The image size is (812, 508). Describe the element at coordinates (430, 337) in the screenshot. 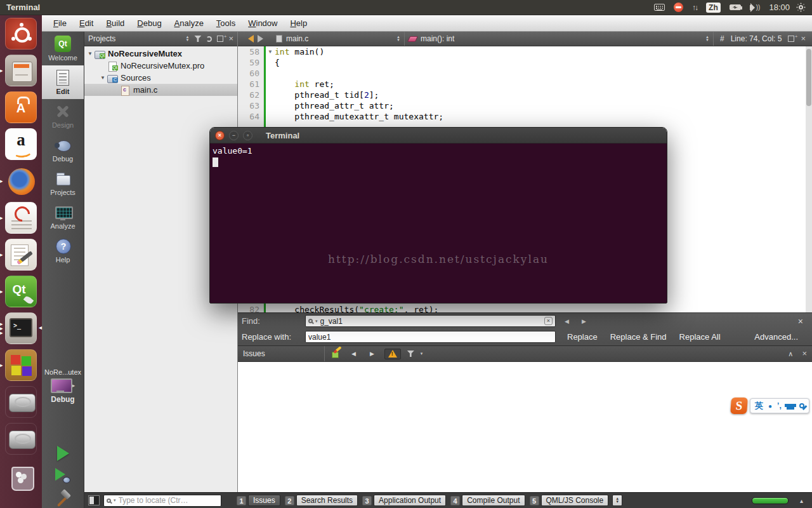

I see `replace-input` at that location.